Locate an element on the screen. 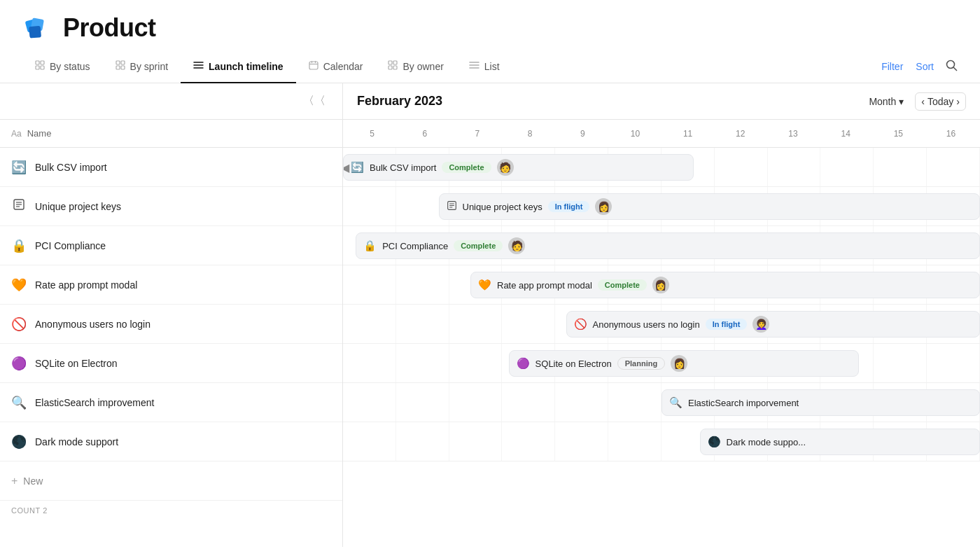 The height and width of the screenshot is (556, 980). filter-button: Filter is located at coordinates (892, 67).